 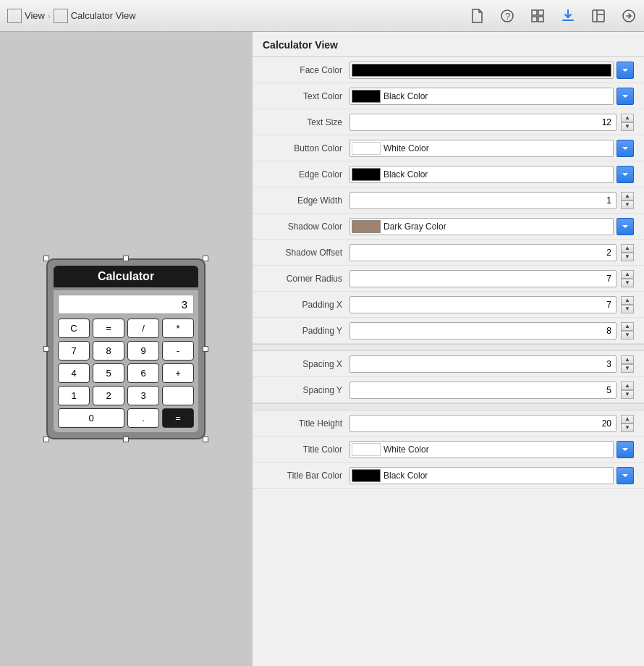 I want to click on calc-btn-eq1: =, so click(x=109, y=329).